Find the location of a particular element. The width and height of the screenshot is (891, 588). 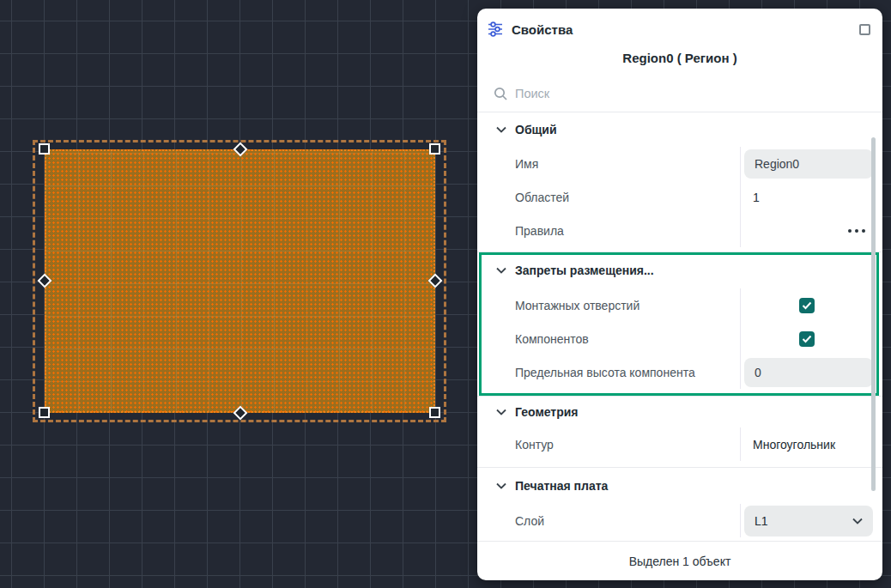

rules-ellipsis-button is located at coordinates (857, 231).